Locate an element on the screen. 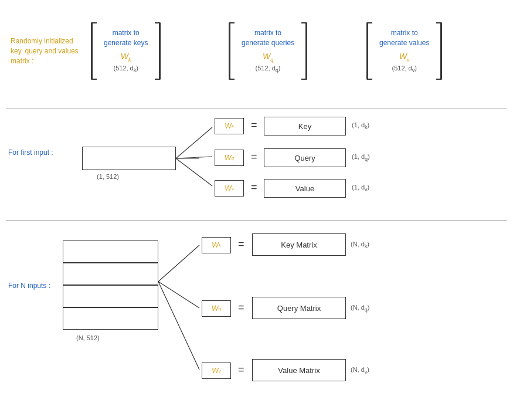 The image size is (513, 420). n-eq2: = is located at coordinates (242, 307).